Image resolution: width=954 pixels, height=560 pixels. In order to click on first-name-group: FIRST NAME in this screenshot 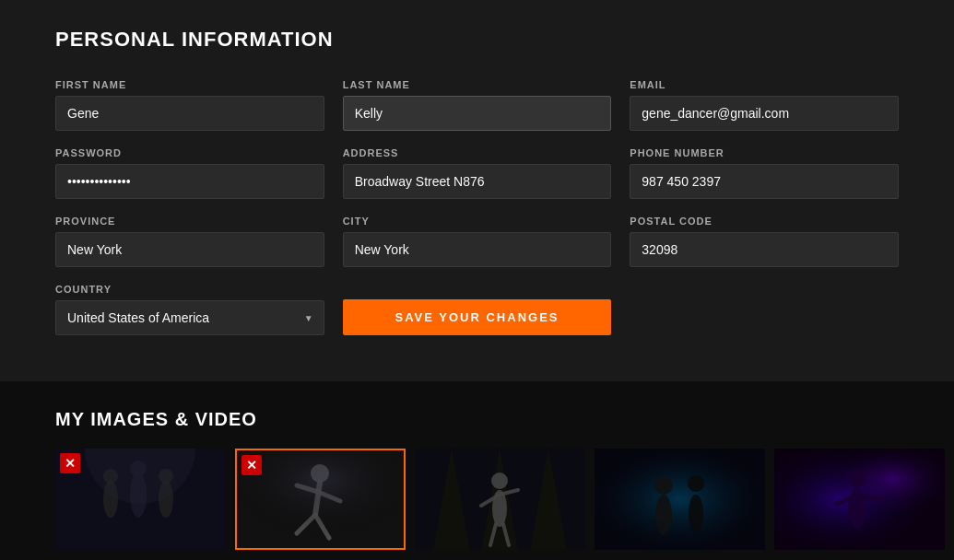, I will do `click(190, 105)`.